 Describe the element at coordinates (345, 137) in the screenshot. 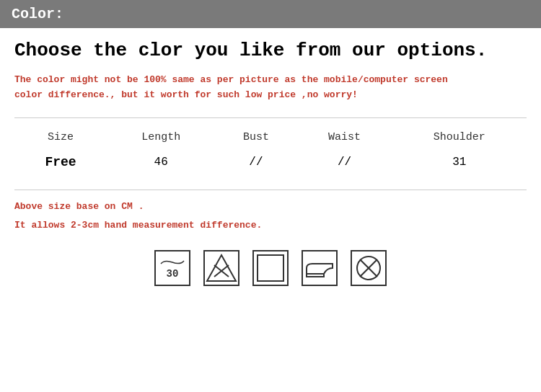

I see `col-waist: Waist` at that location.